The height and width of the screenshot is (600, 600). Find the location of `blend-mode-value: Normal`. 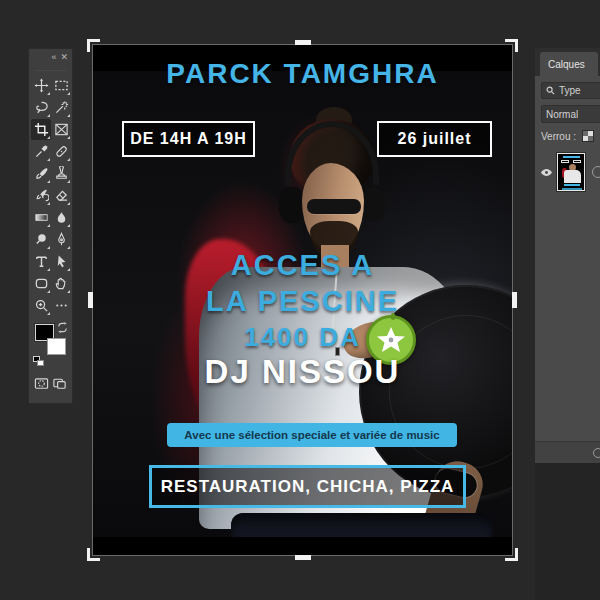

blend-mode-value: Normal is located at coordinates (562, 114).